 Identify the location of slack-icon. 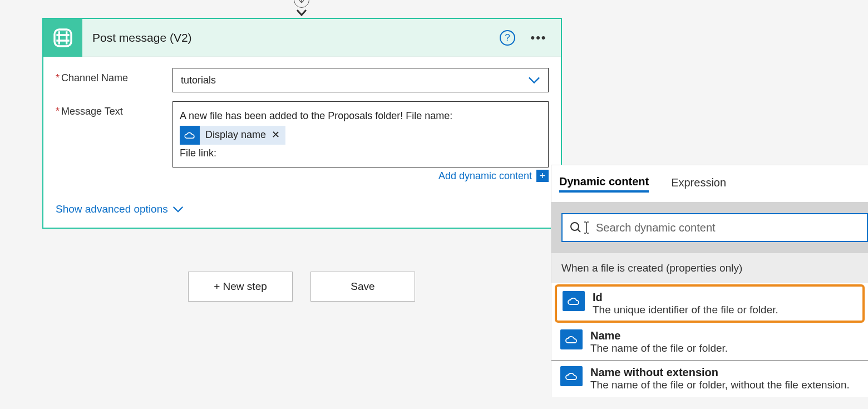
(63, 38).